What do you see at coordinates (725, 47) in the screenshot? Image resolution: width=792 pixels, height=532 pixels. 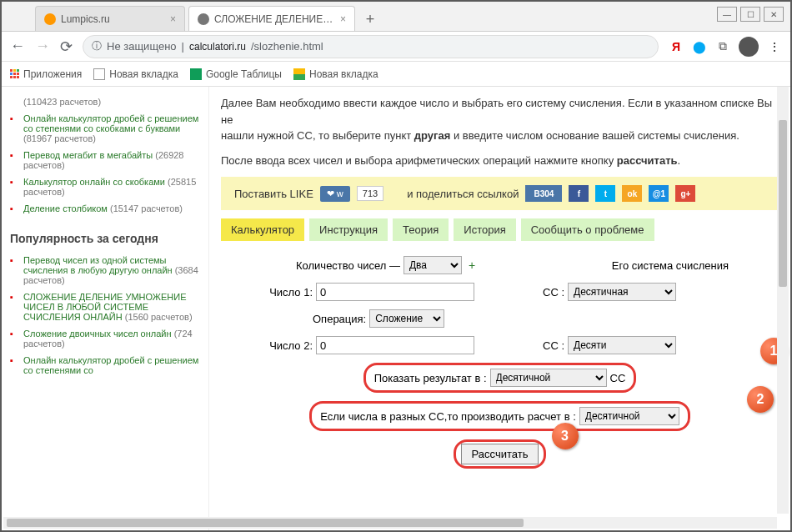 I see `toolbar-right: Я ⬤ ⧉ ⋮` at bounding box center [725, 47].